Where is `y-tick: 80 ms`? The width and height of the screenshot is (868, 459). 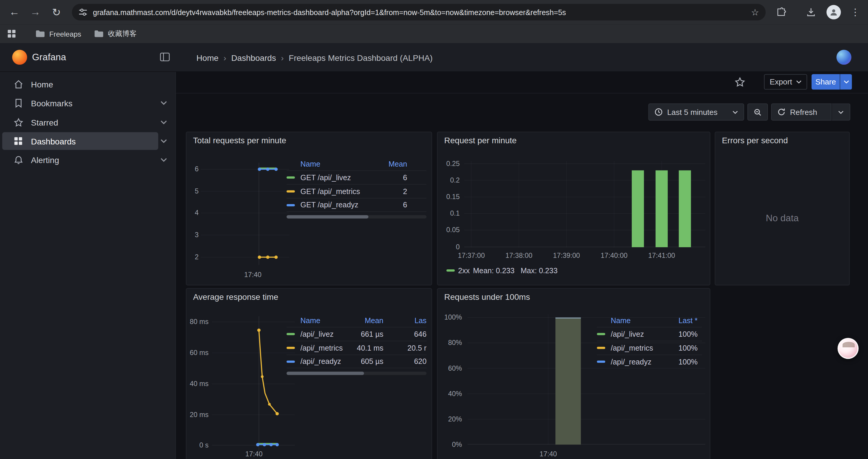
y-tick: 80 ms is located at coordinates (197, 322).